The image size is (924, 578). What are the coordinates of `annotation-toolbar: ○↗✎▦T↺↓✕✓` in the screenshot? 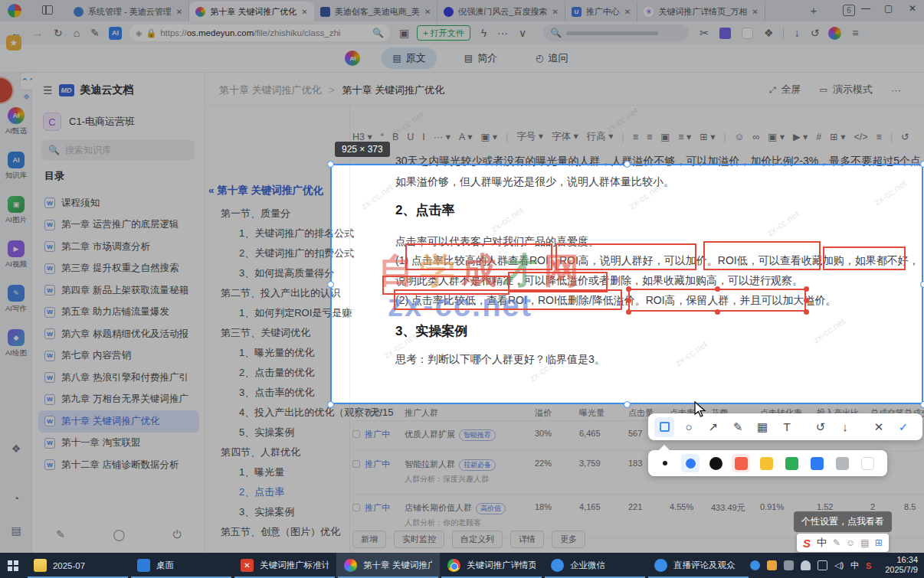 It's located at (785, 427).